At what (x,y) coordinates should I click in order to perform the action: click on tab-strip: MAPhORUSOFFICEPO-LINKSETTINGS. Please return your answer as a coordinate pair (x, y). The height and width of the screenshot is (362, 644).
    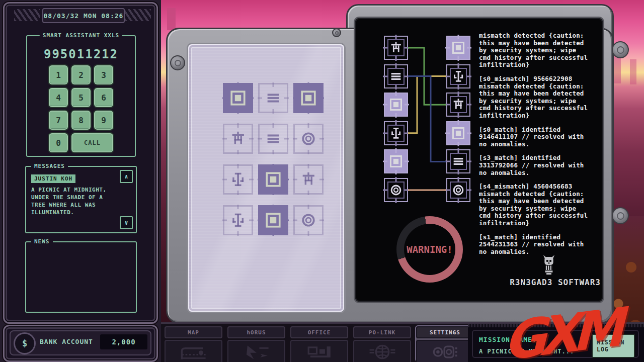
    Looking at the image, I should click on (319, 343).